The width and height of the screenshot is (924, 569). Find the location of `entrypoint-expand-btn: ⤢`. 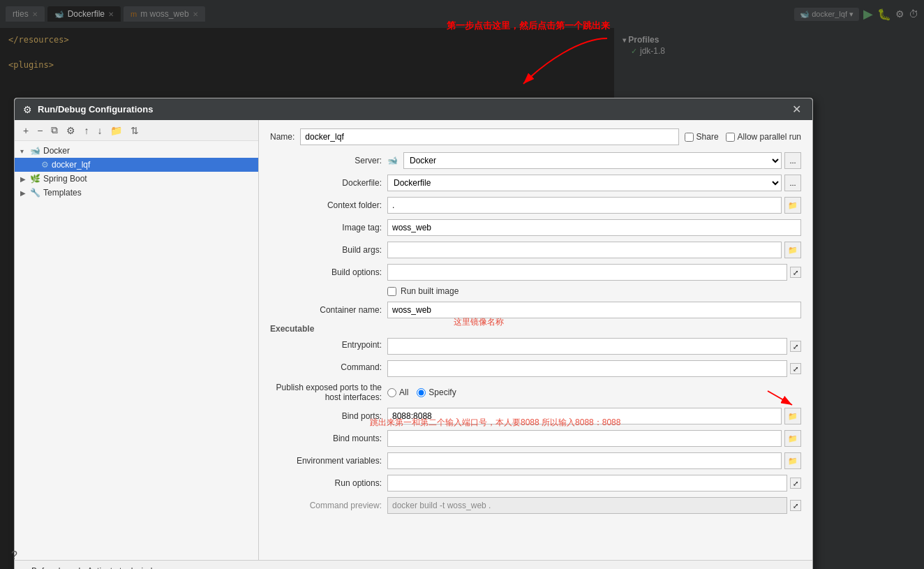

entrypoint-expand-btn: ⤢ is located at coordinates (796, 346).